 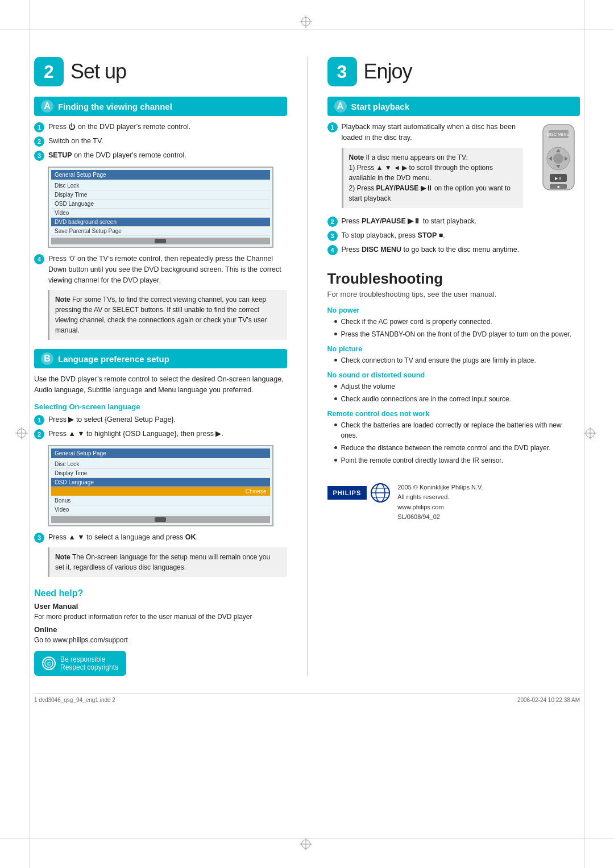 What do you see at coordinates (98, 72) in the screenshot?
I see `section-2-title: Set up` at bounding box center [98, 72].